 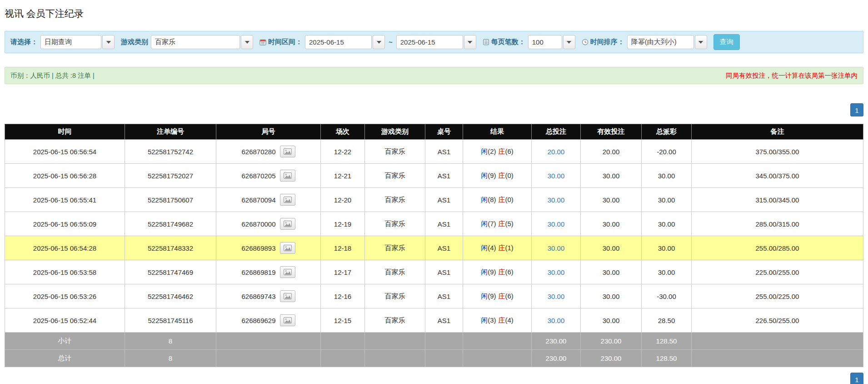 I want to click on cell-valid-bet: 20.00, so click(x=611, y=152).